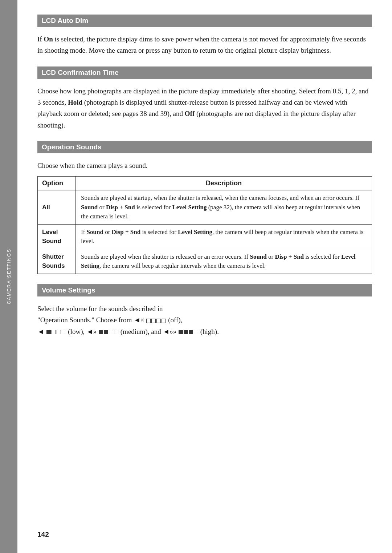 The image size is (392, 553). What do you see at coordinates (57, 183) in the screenshot?
I see `col-header-option: Option` at bounding box center [57, 183].